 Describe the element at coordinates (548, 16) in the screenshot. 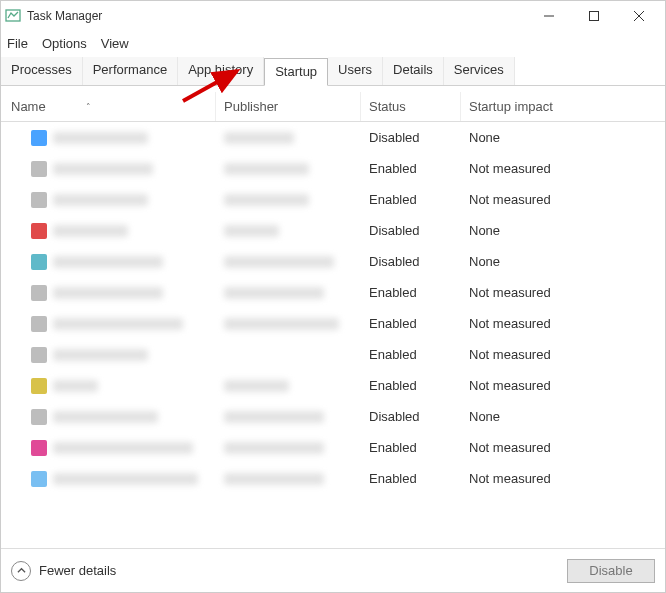

I see `minimize-button` at that location.